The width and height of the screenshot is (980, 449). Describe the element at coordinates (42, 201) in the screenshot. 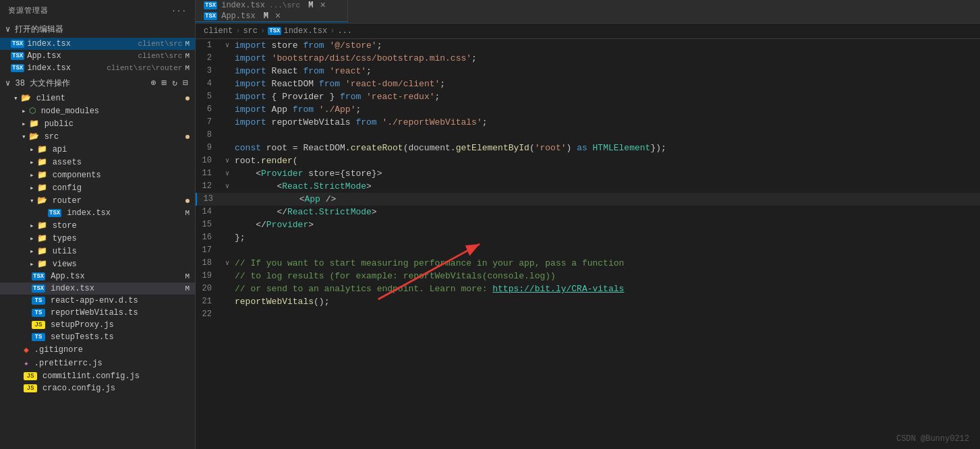

I see `folder-icon: 📂` at that location.